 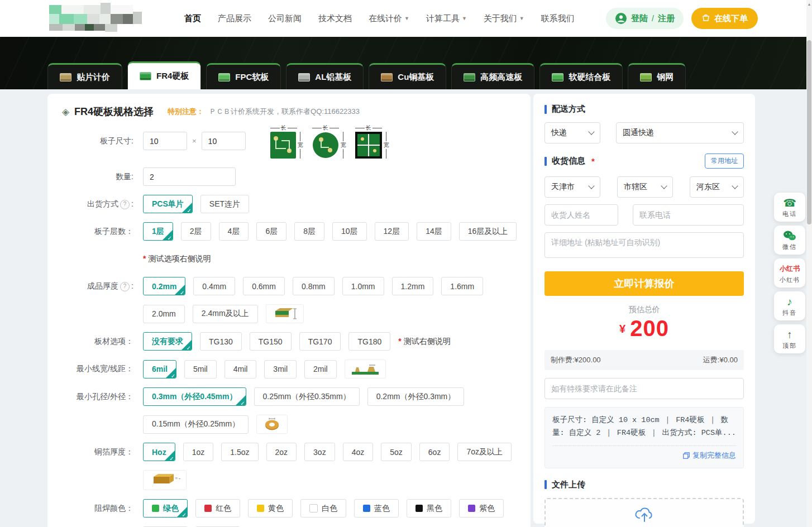 What do you see at coordinates (241, 370) in the screenshot?
I see `option-chip: 4mil` at bounding box center [241, 370].